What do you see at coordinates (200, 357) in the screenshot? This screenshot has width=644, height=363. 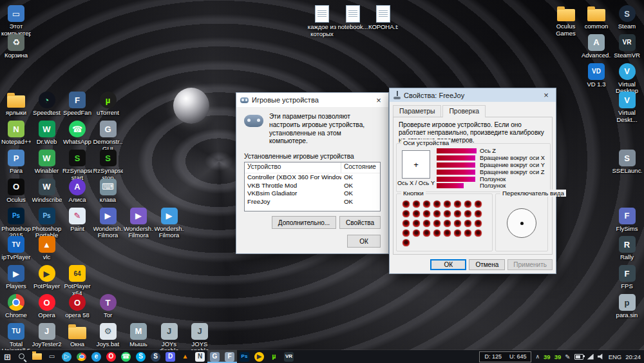 I see `taskbar-icon-notepad: N` at bounding box center [200, 357].